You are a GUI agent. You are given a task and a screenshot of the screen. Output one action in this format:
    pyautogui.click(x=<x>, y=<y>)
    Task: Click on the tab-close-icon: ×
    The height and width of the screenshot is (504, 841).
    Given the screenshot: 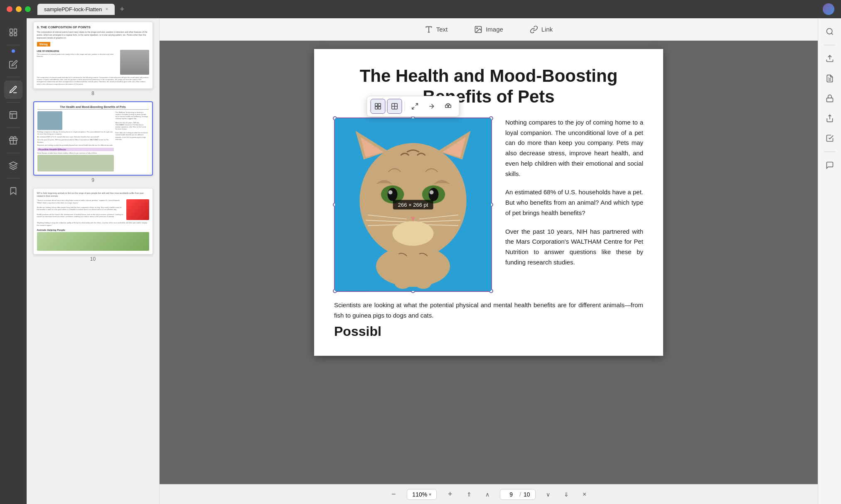 What is the action you would take?
    pyautogui.click(x=106, y=9)
    